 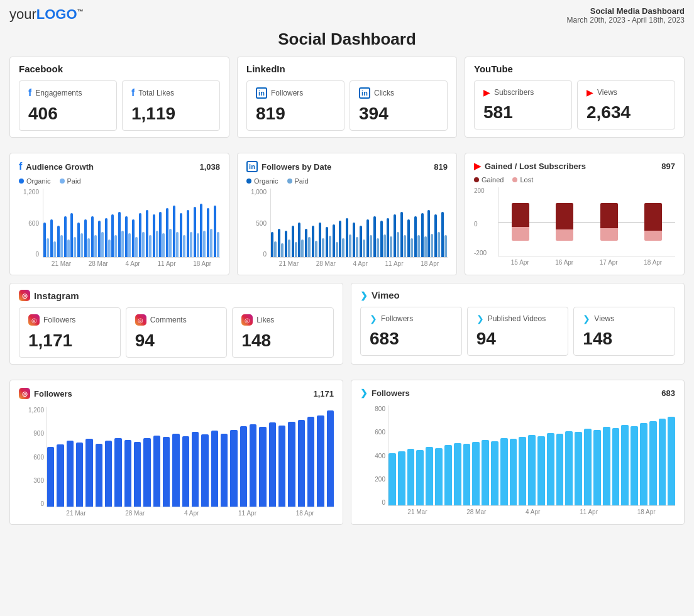 I want to click on vm-icon-1: ❯, so click(x=373, y=319).